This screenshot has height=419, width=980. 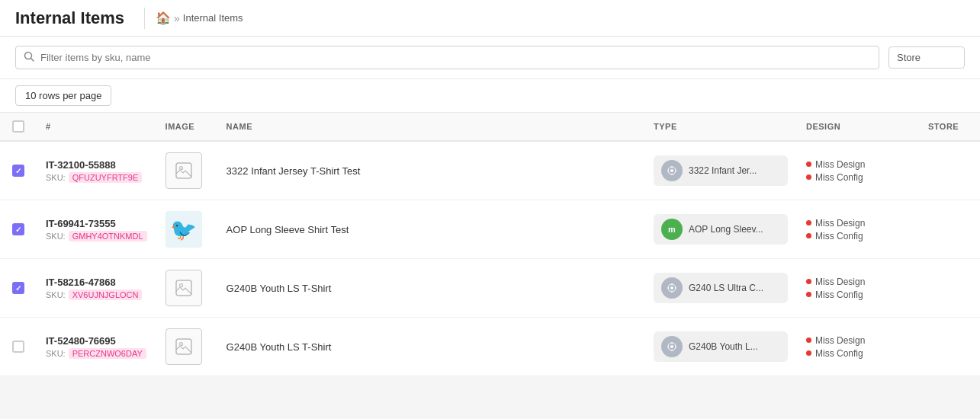 What do you see at coordinates (96, 341) in the screenshot?
I see `item-id: IT-52480-76695` at bounding box center [96, 341].